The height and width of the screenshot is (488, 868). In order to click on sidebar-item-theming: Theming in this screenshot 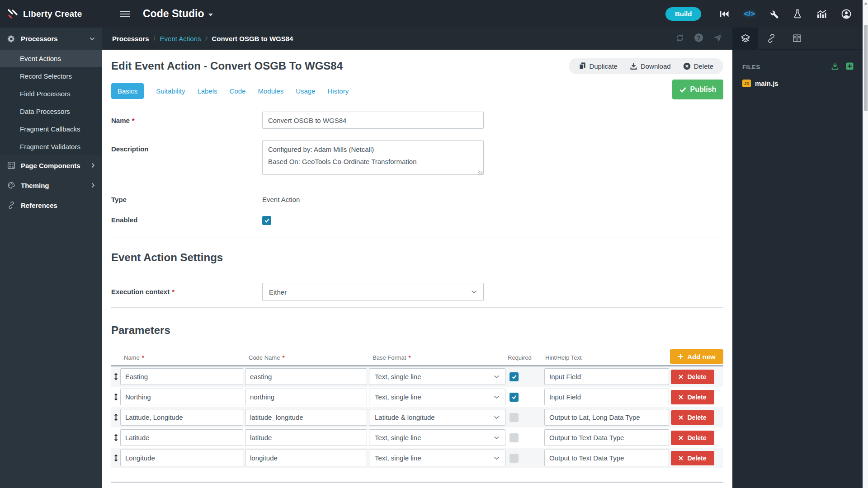, I will do `click(51, 185)`.